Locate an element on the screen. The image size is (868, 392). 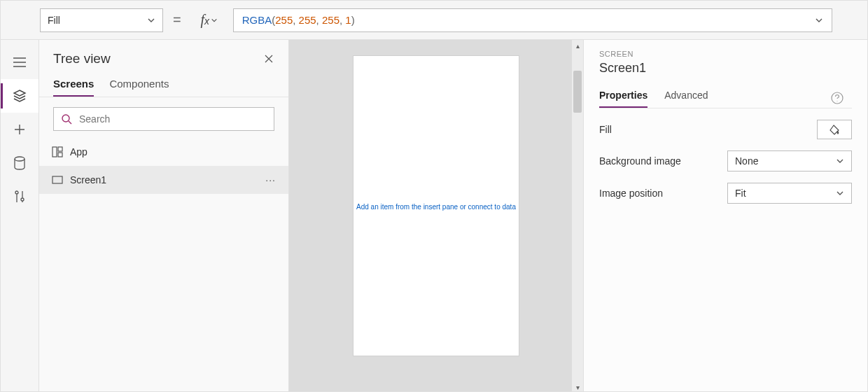
hamburger-icon is located at coordinates (20, 62).